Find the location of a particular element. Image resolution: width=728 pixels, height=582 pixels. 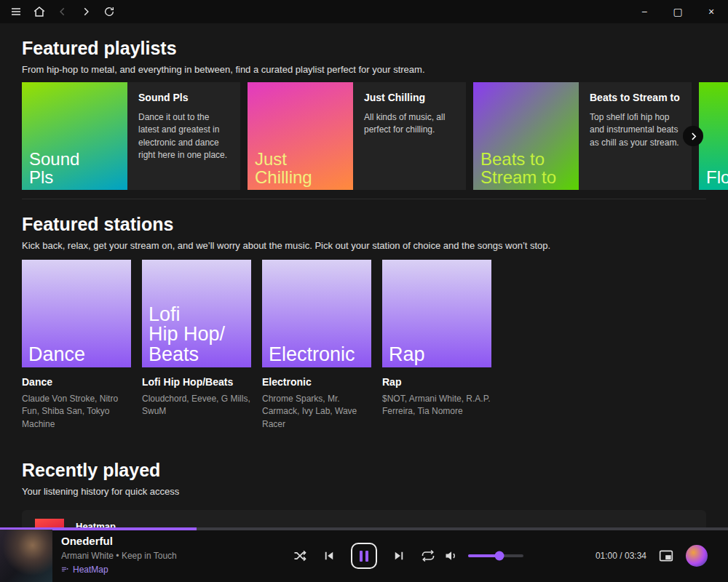

playlist-name: Beats to Stream to is located at coordinates (635, 97).